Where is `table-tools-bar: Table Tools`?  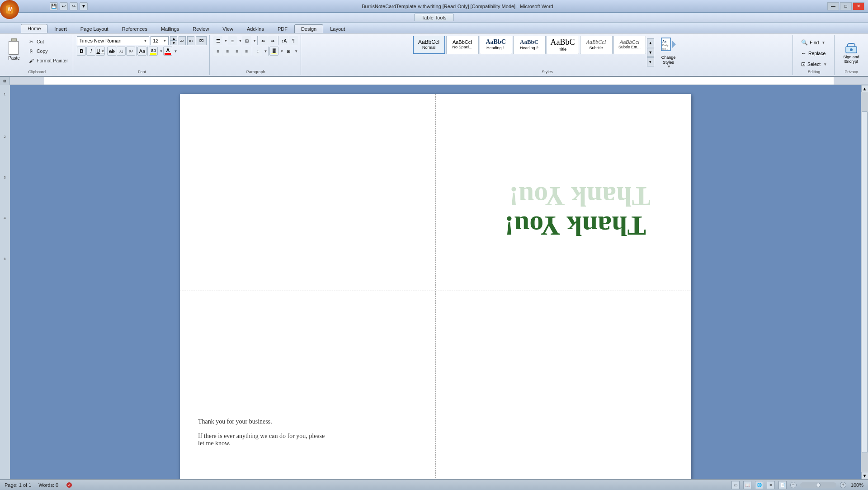
table-tools-bar: Table Tools is located at coordinates (434, 18).